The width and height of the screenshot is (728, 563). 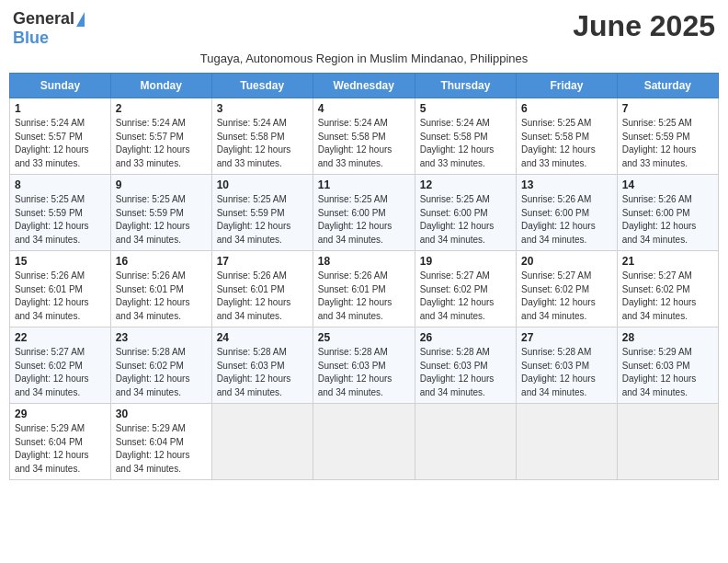 What do you see at coordinates (161, 289) in the screenshot?
I see `calendar-day-cell: 16Sunrise: 5:26 AM Sunset: 6:01 PM Dayli…` at bounding box center [161, 289].